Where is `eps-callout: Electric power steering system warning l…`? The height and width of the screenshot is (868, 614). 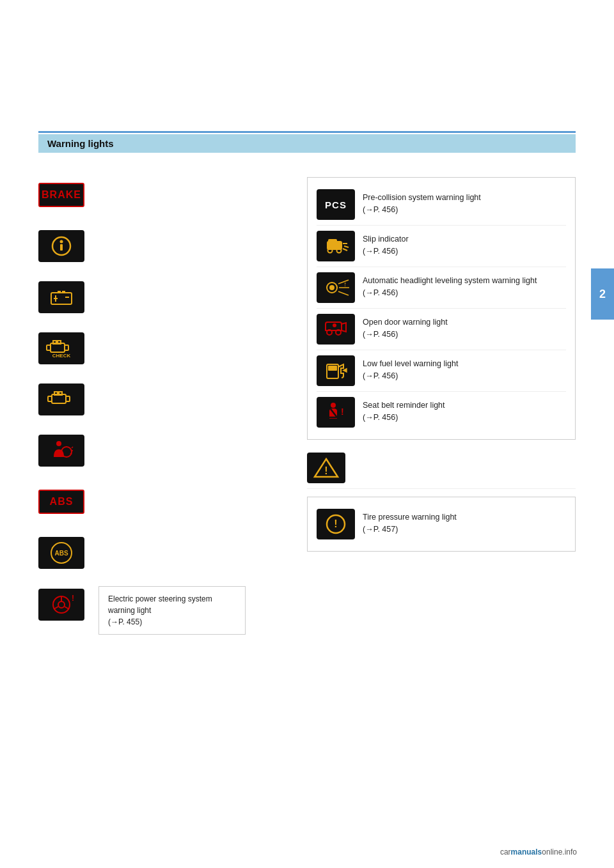
eps-callout: Electric power steering system warning l… is located at coordinates (172, 610).